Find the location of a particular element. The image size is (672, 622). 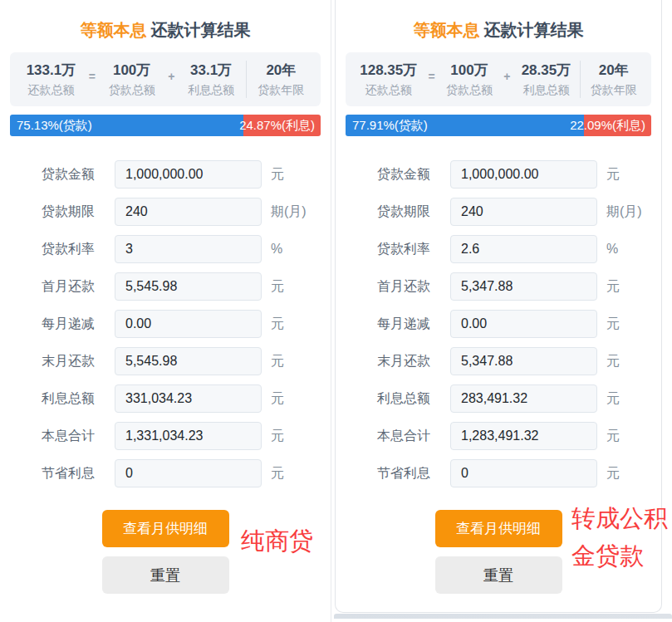

handwritten-annotation: 转成公积金贷款 is located at coordinates (621, 537).